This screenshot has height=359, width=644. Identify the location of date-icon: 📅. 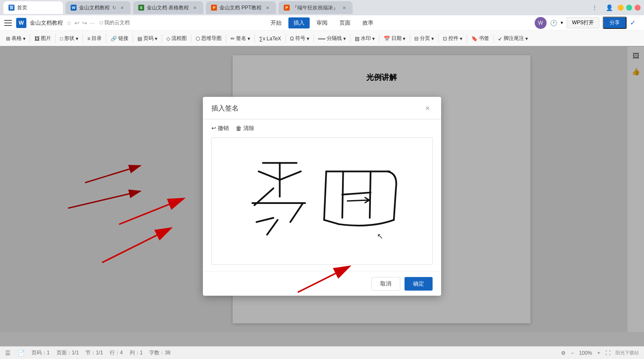
(387, 39).